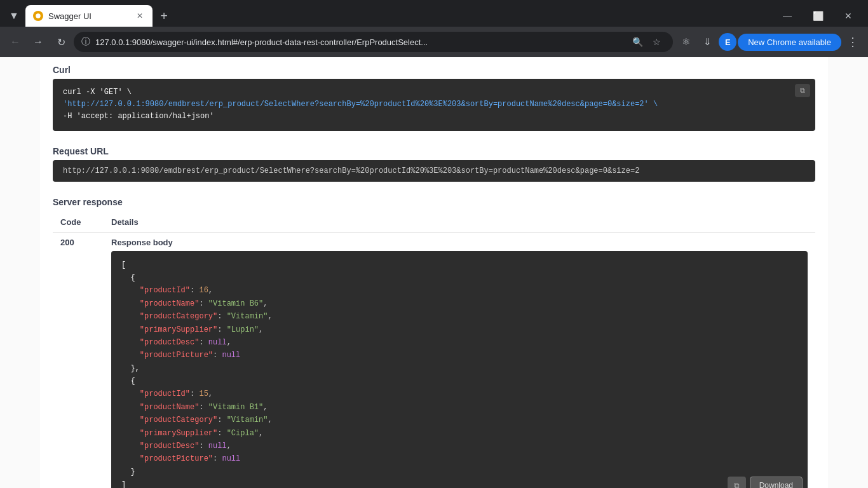 The height and width of the screenshot is (488, 868). Describe the element at coordinates (803, 90) in the screenshot. I see `curl-copy-button: ⧉` at that location.